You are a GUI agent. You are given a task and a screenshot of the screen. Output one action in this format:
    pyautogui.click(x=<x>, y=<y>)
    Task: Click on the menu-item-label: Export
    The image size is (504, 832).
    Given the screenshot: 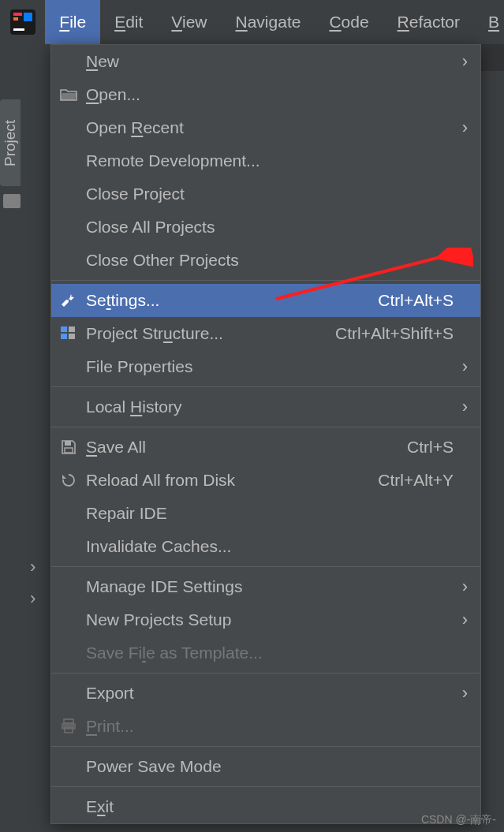 What is the action you would take?
    pyautogui.click(x=270, y=693)
    